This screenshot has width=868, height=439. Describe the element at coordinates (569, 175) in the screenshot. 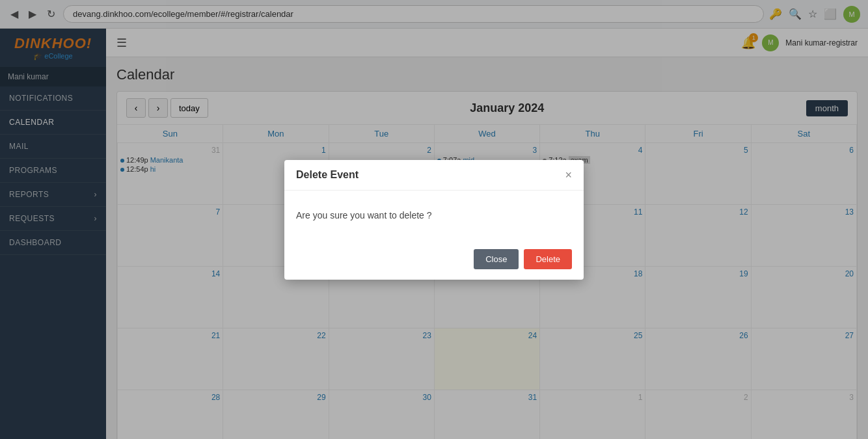

I see `modal-close-icon-button: ×` at that location.